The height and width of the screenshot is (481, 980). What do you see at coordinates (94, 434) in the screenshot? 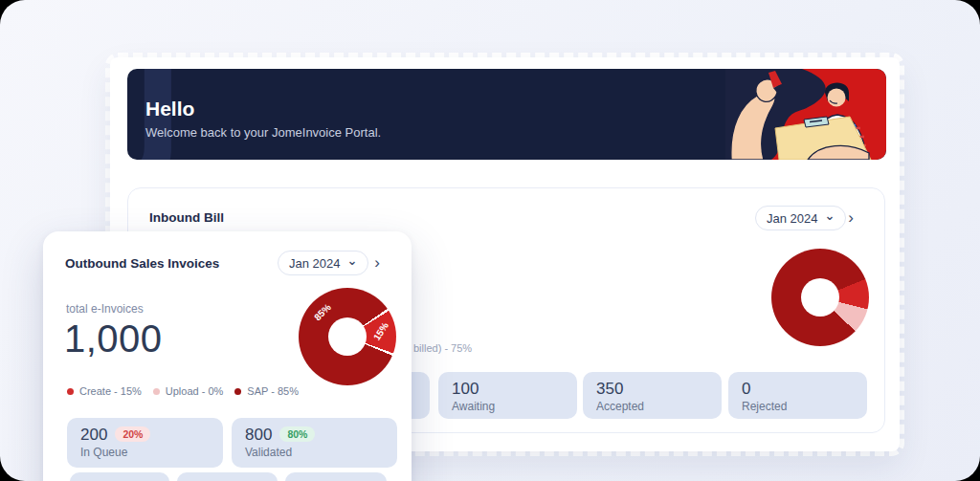
I see `stat-value: 200` at bounding box center [94, 434].